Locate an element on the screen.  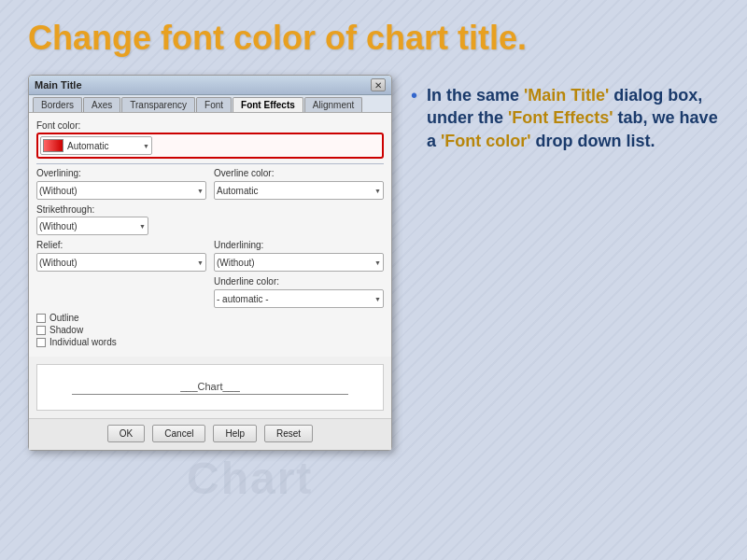
outline-checkbox is located at coordinates (41, 318).